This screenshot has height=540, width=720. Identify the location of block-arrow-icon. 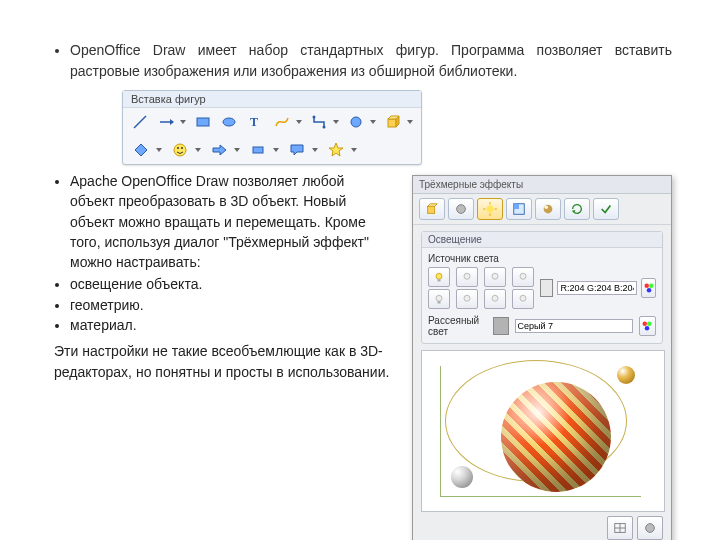
(219, 150).